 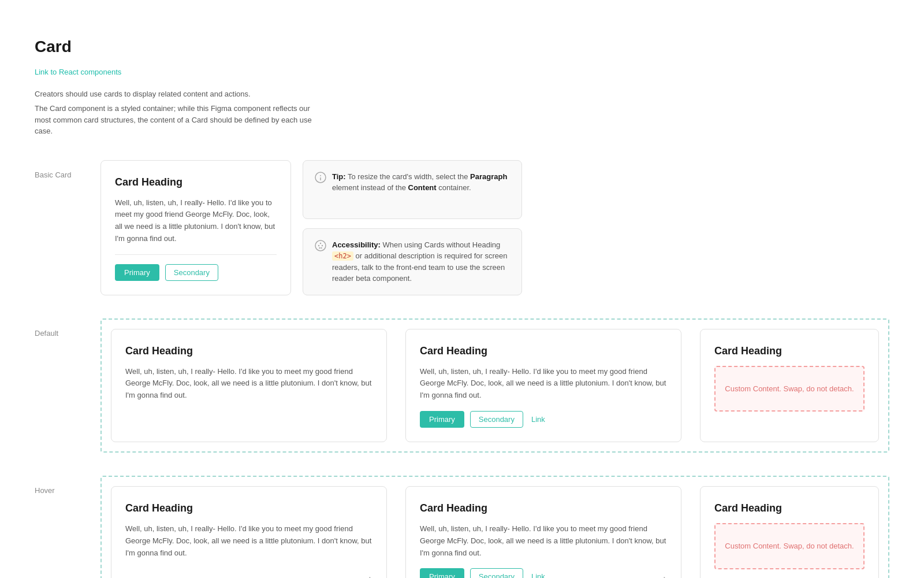 I want to click on accessibility-icon, so click(x=321, y=246).